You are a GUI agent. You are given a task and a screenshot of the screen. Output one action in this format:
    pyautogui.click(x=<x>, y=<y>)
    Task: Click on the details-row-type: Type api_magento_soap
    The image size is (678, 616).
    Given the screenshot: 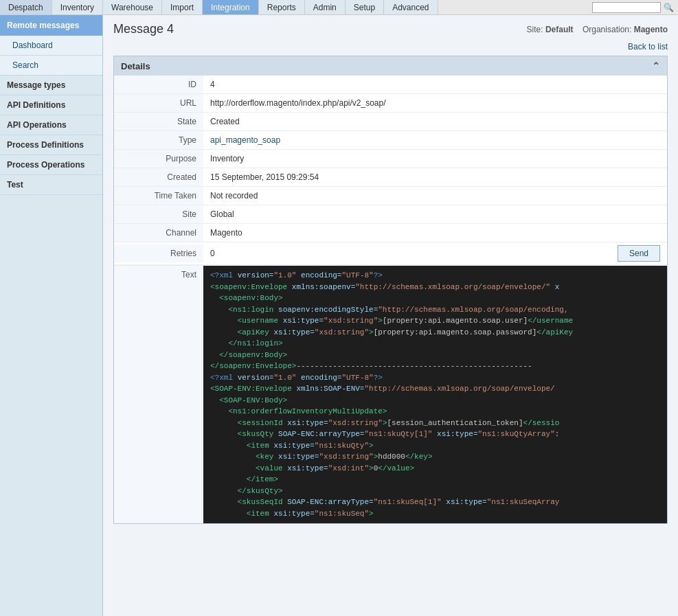 What is the action you would take?
    pyautogui.click(x=390, y=140)
    